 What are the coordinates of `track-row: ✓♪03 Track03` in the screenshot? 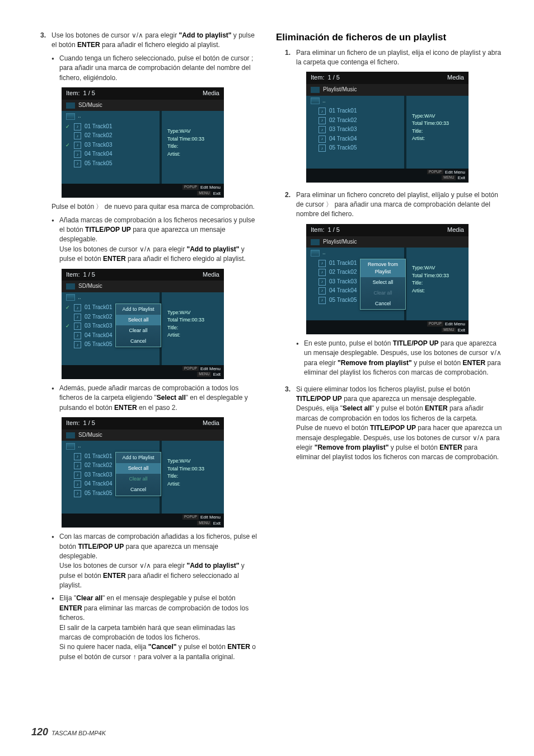 It's located at (111, 146).